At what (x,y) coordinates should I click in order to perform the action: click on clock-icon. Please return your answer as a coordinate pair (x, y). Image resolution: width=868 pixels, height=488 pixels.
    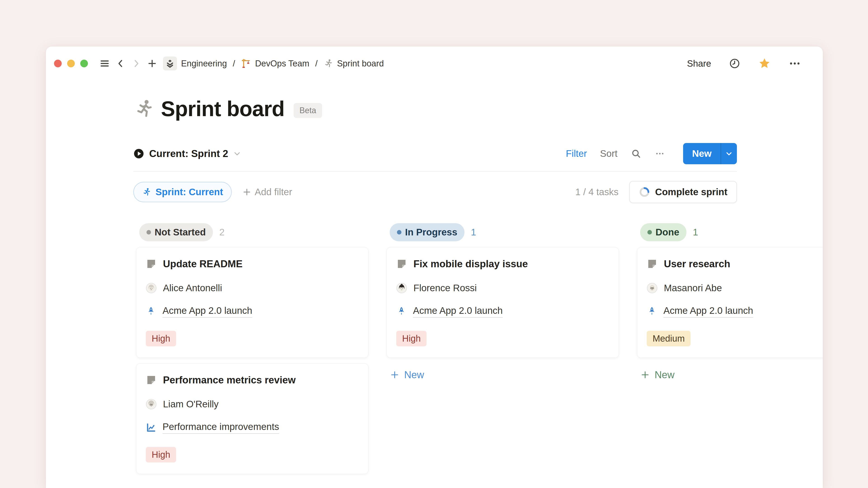
    Looking at the image, I should click on (735, 63).